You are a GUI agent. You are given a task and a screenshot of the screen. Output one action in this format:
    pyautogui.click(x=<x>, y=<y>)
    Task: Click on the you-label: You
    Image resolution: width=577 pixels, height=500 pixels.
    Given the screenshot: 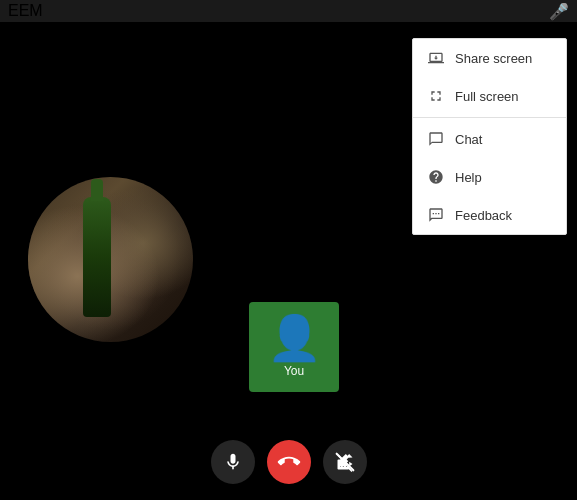 What is the action you would take?
    pyautogui.click(x=294, y=371)
    